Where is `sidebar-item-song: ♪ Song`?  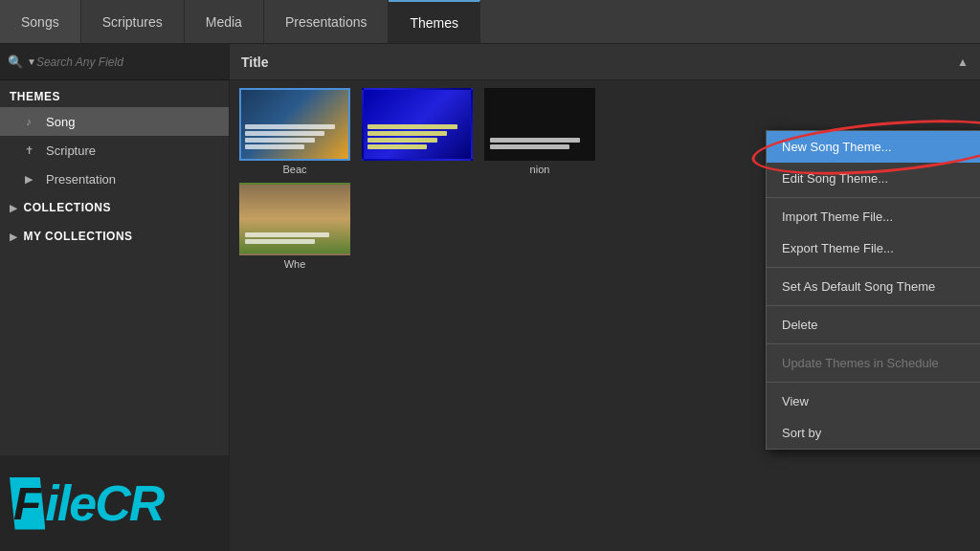
sidebar-item-song: ♪ Song is located at coordinates (115, 121).